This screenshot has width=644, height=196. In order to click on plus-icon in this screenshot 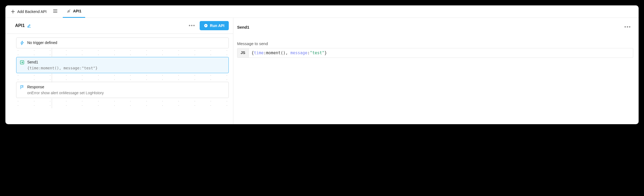, I will do `click(13, 12)`.